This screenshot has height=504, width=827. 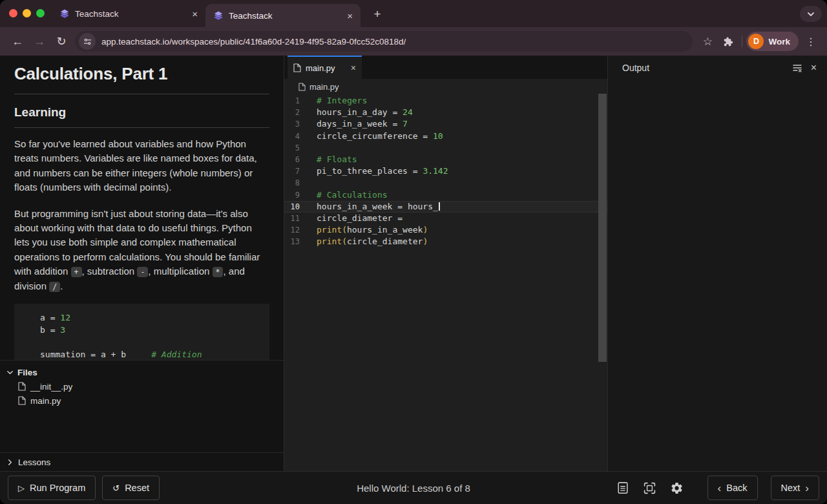 I want to click on editor-tab-strip: main.py ×, so click(x=446, y=67).